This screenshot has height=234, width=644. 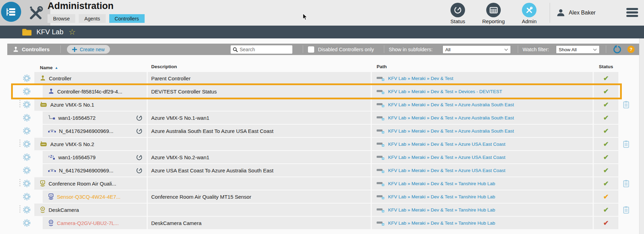 What do you see at coordinates (91, 144) in the screenshot?
I see `name-cell: Azure VMX-S No.2` at bounding box center [91, 144].